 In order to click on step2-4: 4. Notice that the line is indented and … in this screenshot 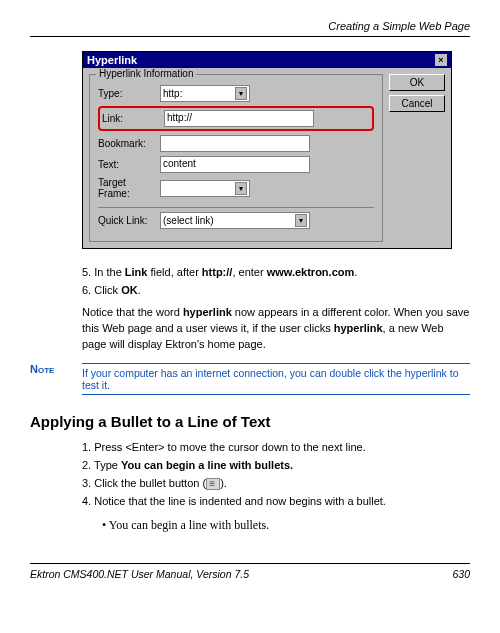, I will do `click(276, 502)`.